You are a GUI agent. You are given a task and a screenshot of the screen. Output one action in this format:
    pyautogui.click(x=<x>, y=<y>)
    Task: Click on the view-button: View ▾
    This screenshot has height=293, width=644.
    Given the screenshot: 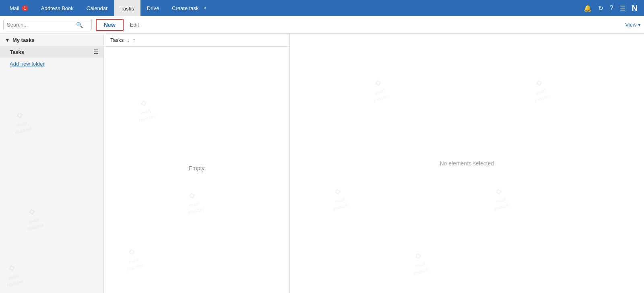 What is the action you would take?
    pyautogui.click(x=633, y=25)
    